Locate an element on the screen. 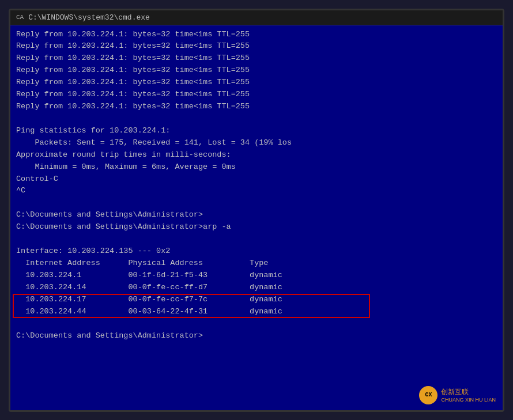 This screenshot has width=513, height=420. terminal-line: 10.203.224.17 00-0f-fe-cc-f7-7c dynamic is located at coordinates (256, 300).